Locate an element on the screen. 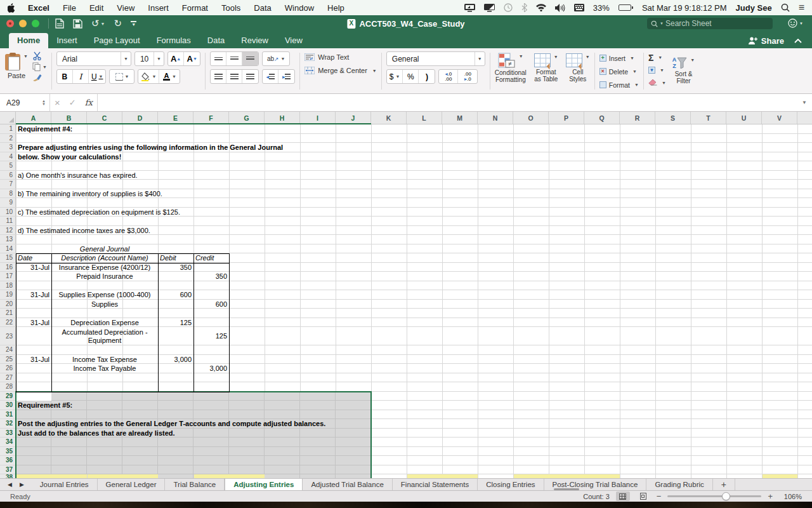 The image size is (812, 508). row-header-22: 22 is located at coordinates (8, 323).